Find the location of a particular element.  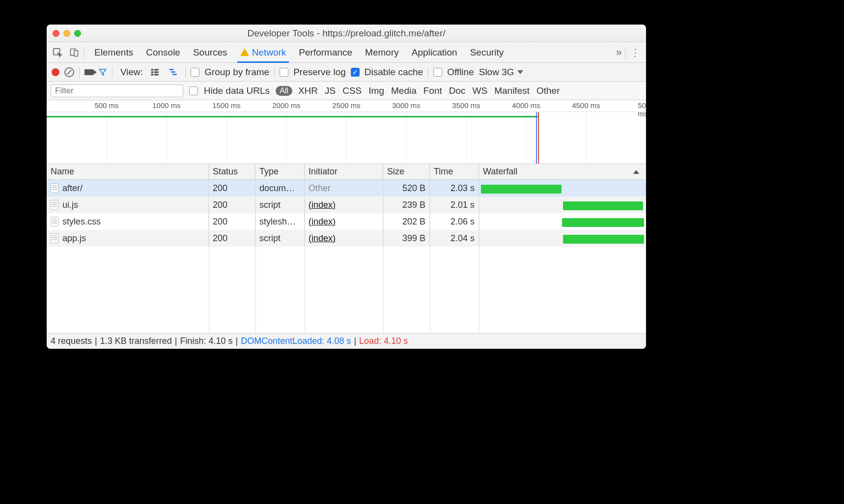

cell-initiator: (index) is located at coordinates (344, 238).